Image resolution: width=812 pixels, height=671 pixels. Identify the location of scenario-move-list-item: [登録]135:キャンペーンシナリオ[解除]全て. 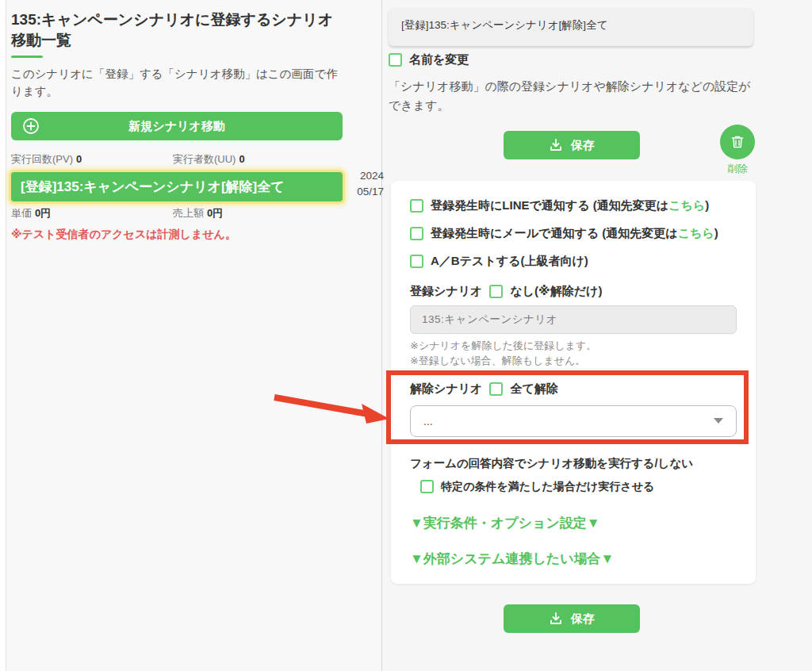
(177, 187).